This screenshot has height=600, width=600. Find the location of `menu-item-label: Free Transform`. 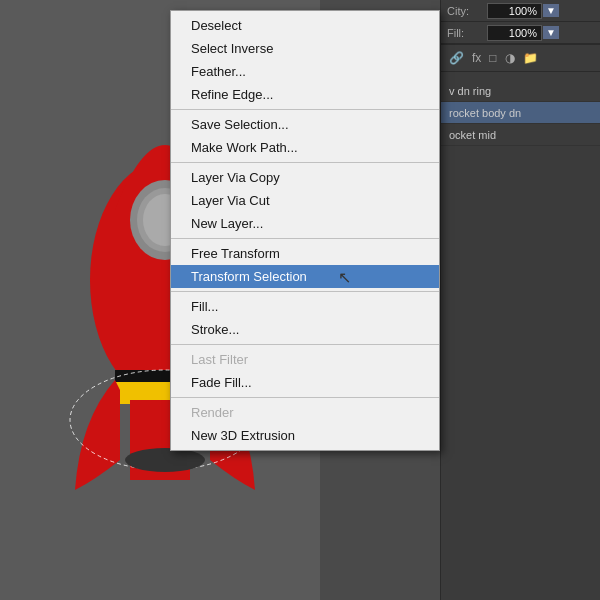

menu-item-label: Free Transform is located at coordinates (236, 254).